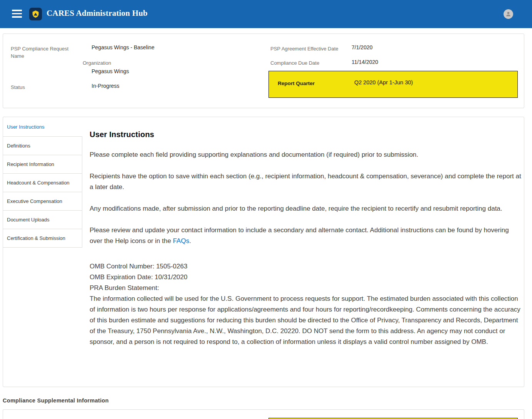 The image size is (532, 419). Describe the element at coordinates (263, 414) in the screenshot. I see `supplemental-card` at that location.